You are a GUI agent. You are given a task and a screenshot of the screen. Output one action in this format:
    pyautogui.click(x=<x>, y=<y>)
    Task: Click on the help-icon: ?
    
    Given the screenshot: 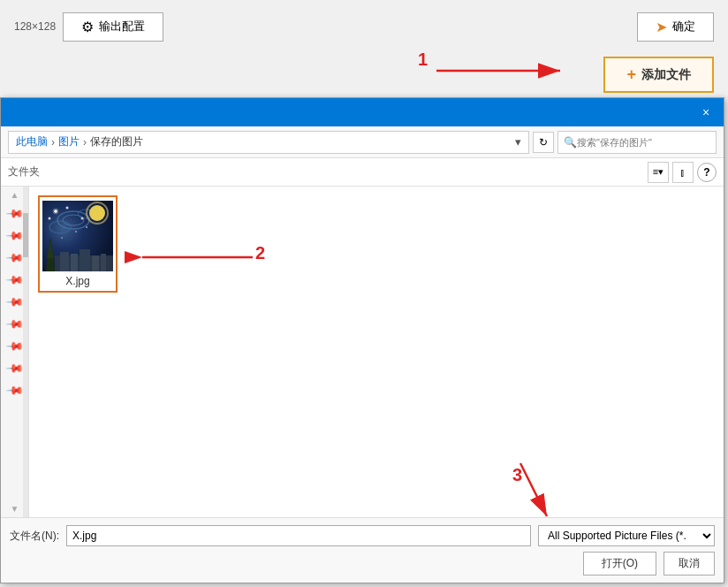 What is the action you would take?
    pyautogui.click(x=707, y=172)
    